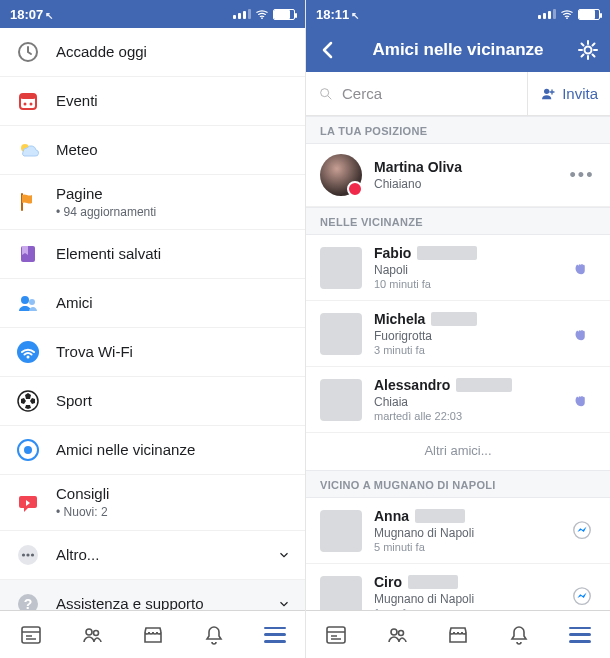  What do you see at coordinates (519, 635) in the screenshot?
I see `bell-icon` at bounding box center [519, 635].